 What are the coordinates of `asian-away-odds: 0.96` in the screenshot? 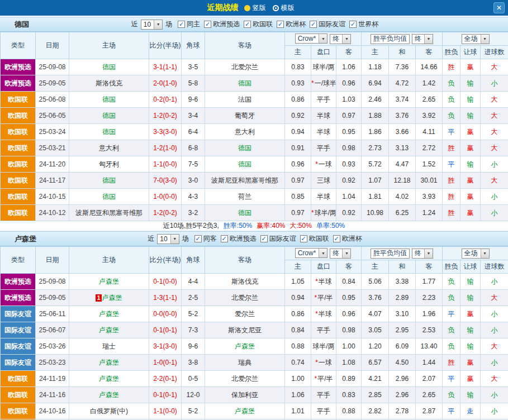 It's located at (349, 84).